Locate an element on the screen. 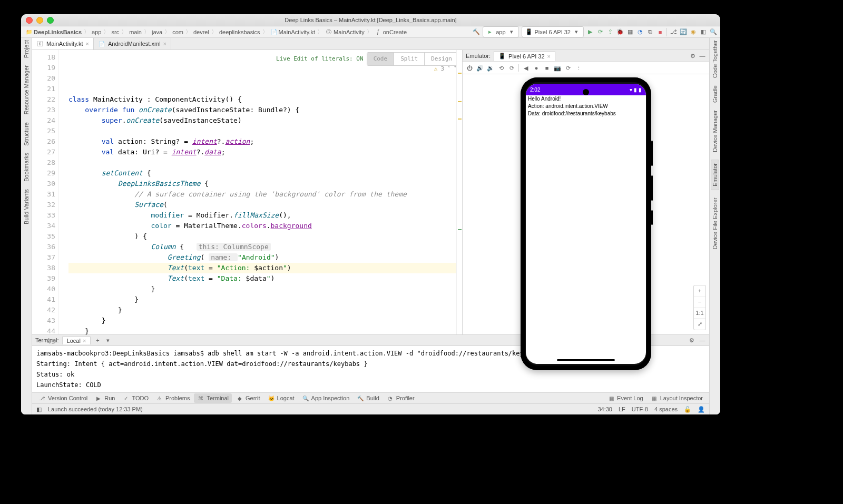  line-separator: LF is located at coordinates (622, 409).